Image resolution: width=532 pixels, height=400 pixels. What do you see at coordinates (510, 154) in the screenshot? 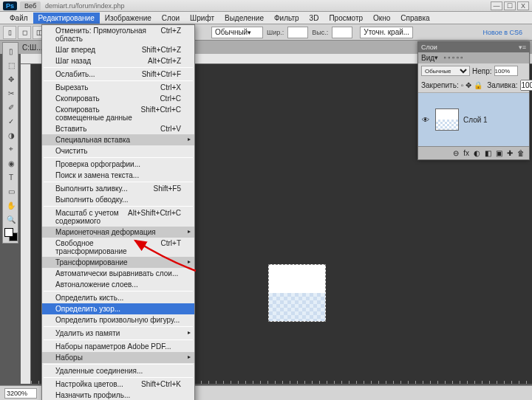
I see `layer-action-icon: ✚` at bounding box center [510, 154].